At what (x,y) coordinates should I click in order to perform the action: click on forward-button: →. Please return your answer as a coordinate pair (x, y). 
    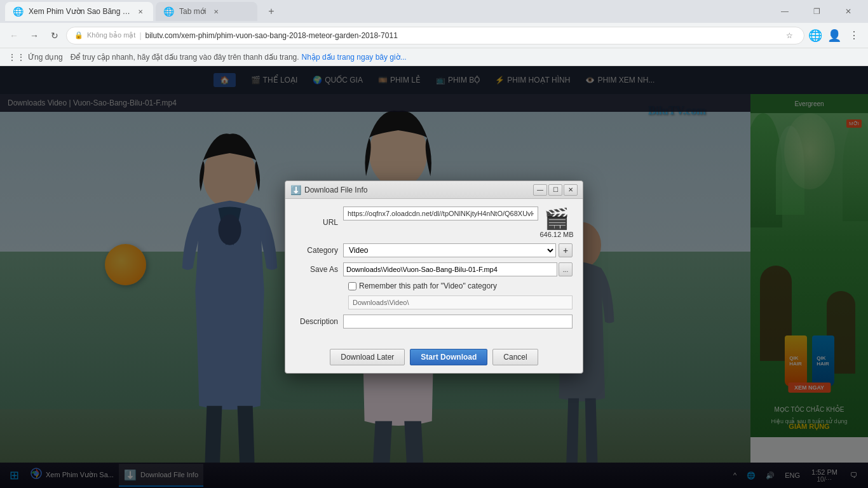
    Looking at the image, I should click on (34, 36).